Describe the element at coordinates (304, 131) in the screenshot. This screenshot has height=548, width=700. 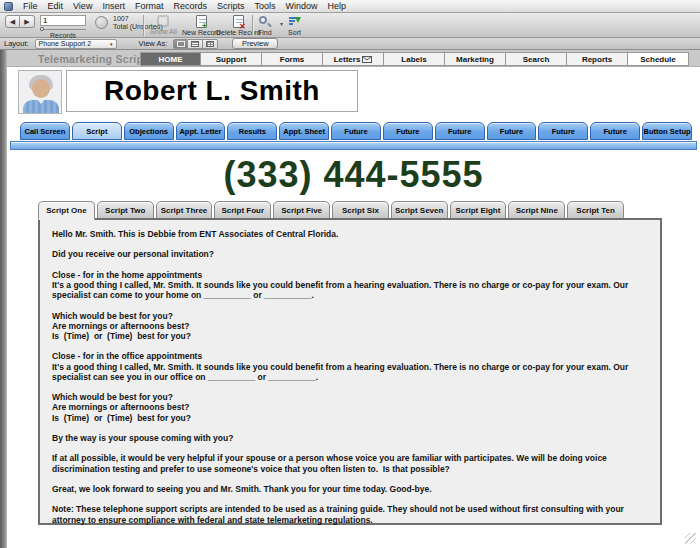
I see `tab-appt-sheet: Appt. Sheet` at that location.